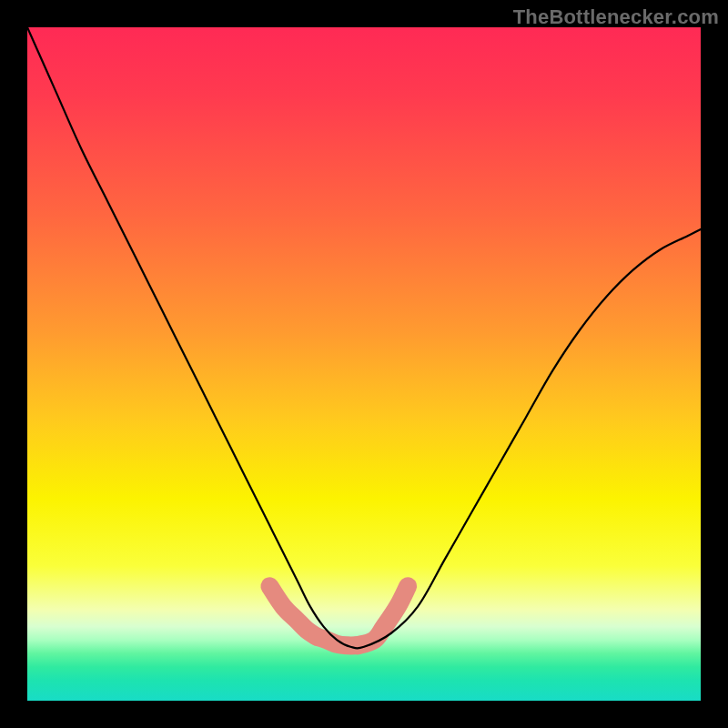  Describe the element at coordinates (293, 612) in the screenshot. I see `marker-left-segment` at that location.